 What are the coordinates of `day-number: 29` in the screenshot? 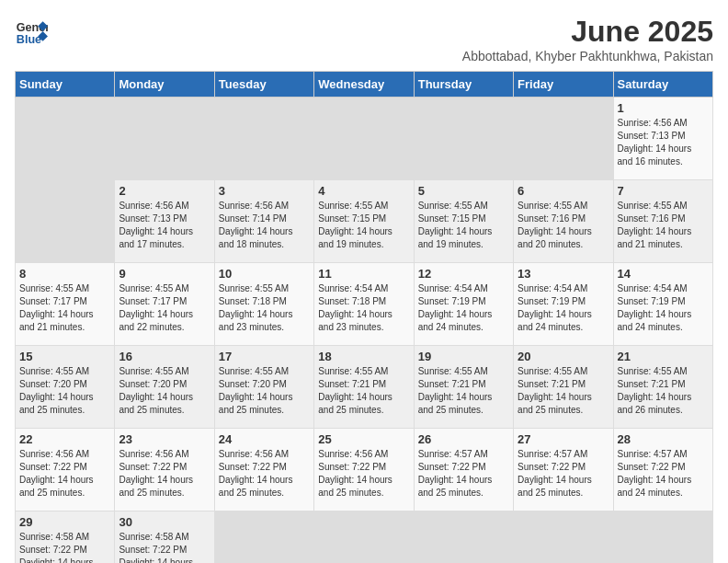 It's located at (64, 523).